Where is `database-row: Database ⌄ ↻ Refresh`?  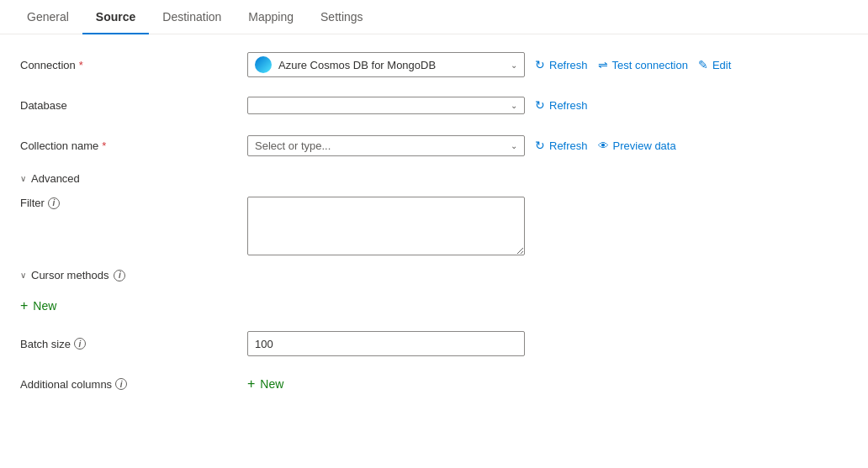
database-row: Database ⌄ ↻ Refresh is located at coordinates (434, 105).